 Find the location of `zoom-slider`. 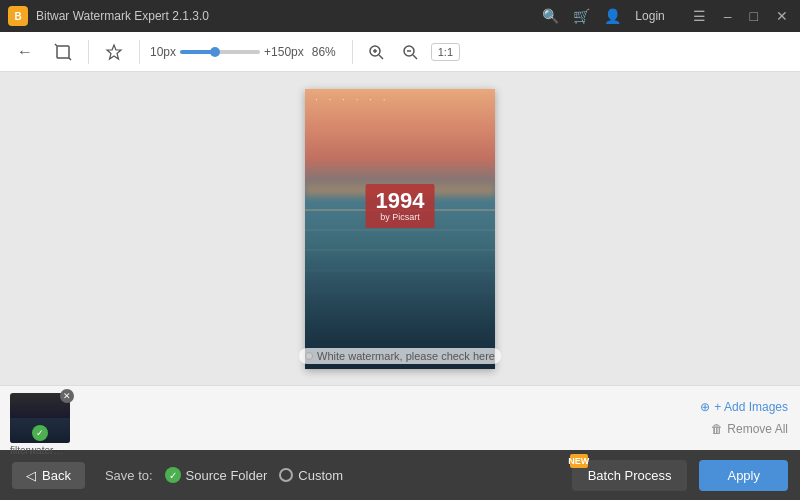

zoom-slider is located at coordinates (220, 52).